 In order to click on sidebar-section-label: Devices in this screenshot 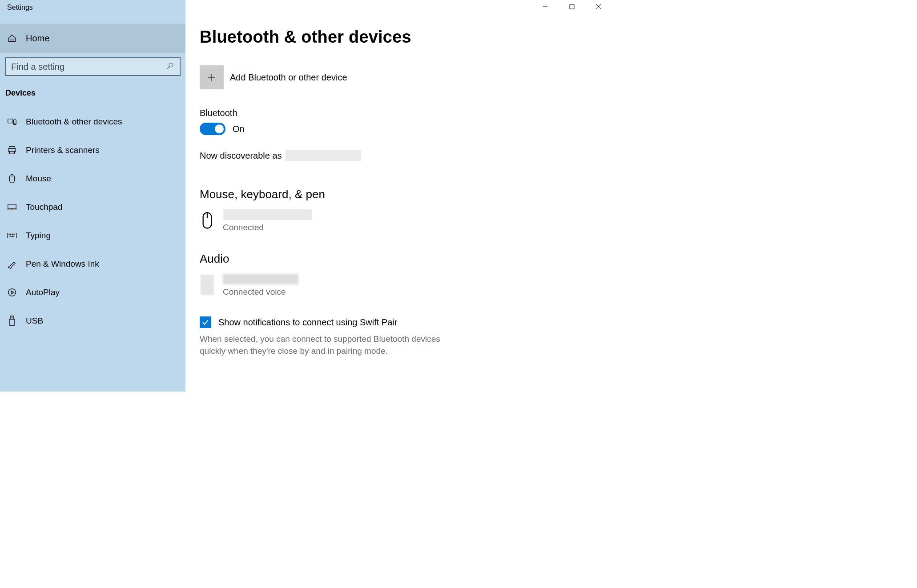, I will do `click(95, 93)`.